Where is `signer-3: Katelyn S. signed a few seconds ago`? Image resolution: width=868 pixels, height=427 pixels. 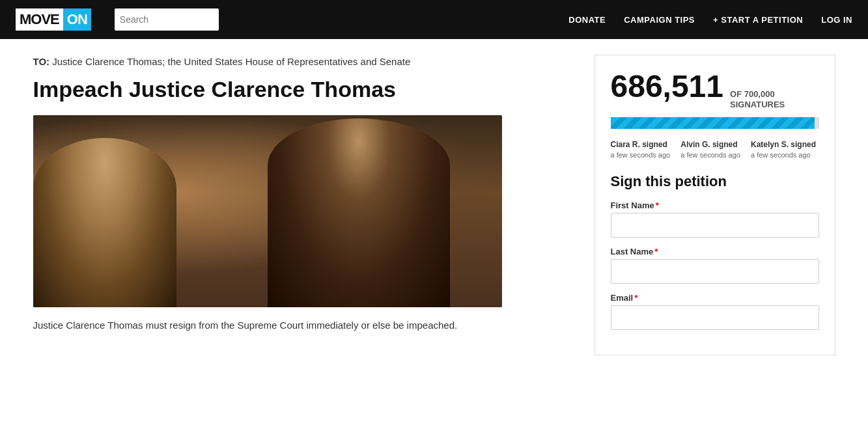
signer-3: Katelyn S. signed a few seconds ago is located at coordinates (783, 150).